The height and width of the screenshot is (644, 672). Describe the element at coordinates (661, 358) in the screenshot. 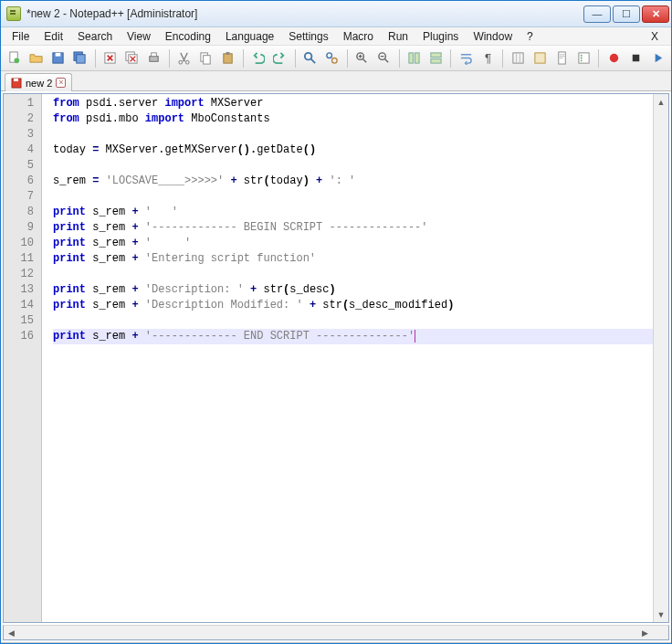

I see `vertical-scrollbar: ▲ ▼` at that location.